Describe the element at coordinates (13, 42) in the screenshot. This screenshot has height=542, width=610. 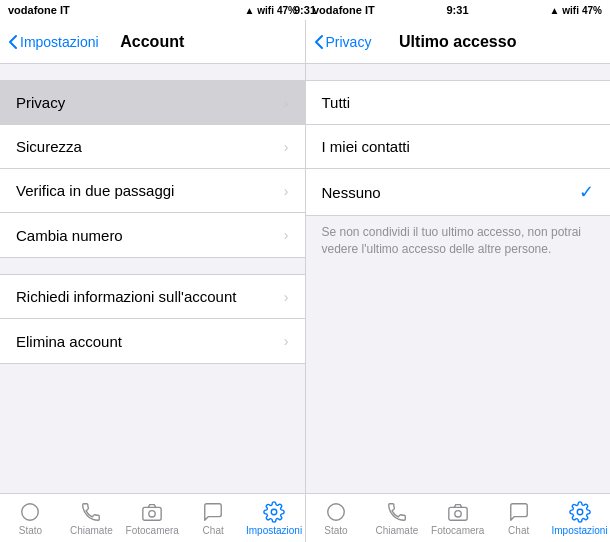
I see `chevron-left-icon-left` at that location.